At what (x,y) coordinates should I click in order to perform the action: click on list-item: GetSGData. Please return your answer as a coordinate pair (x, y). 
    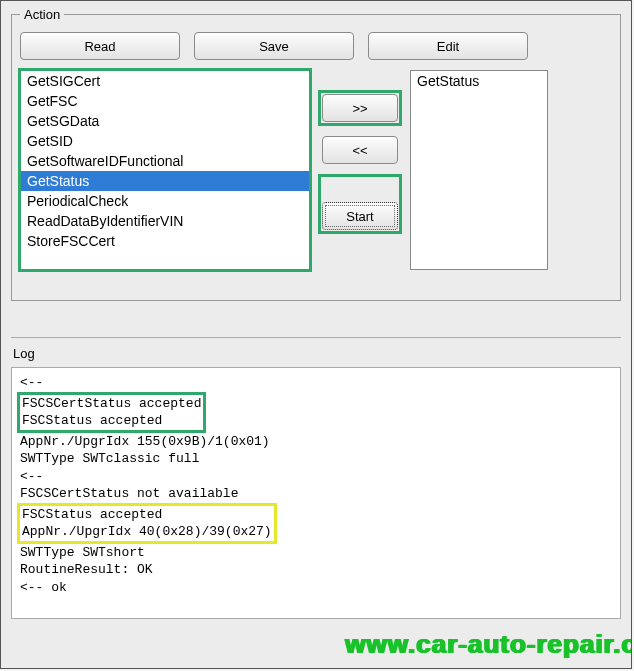
    Looking at the image, I should click on (165, 121).